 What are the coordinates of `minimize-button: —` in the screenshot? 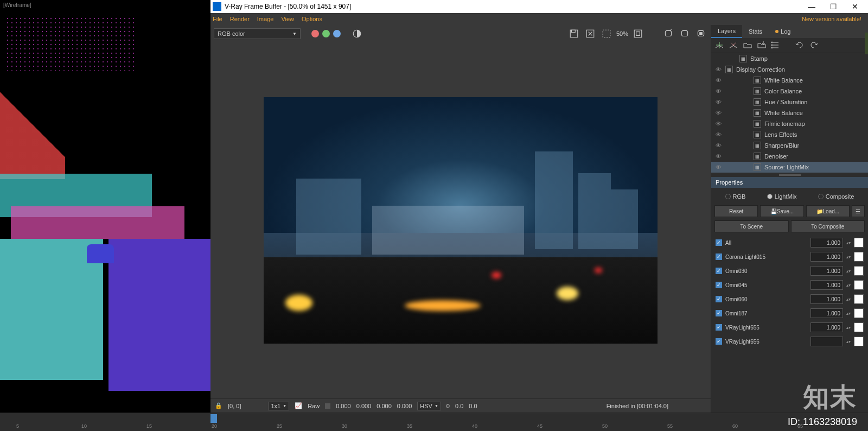 It's located at (812, 7).